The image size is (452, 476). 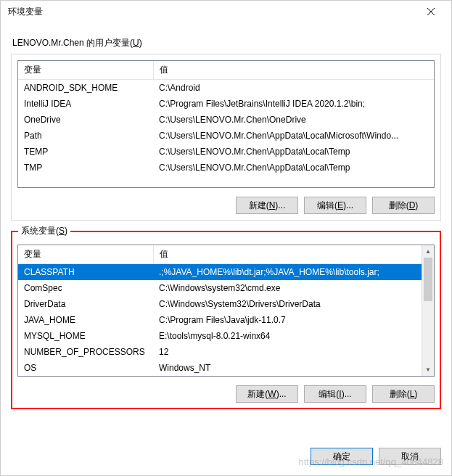 What do you see at coordinates (431, 12) in the screenshot?
I see `close-icon` at bounding box center [431, 12].